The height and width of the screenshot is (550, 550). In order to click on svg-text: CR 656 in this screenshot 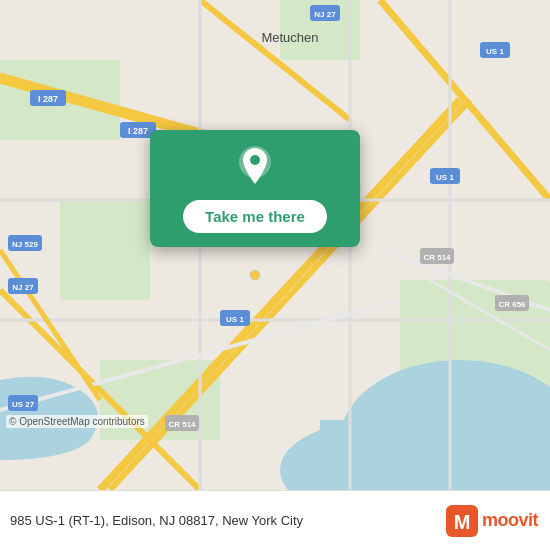, I will do `click(512, 304)`.